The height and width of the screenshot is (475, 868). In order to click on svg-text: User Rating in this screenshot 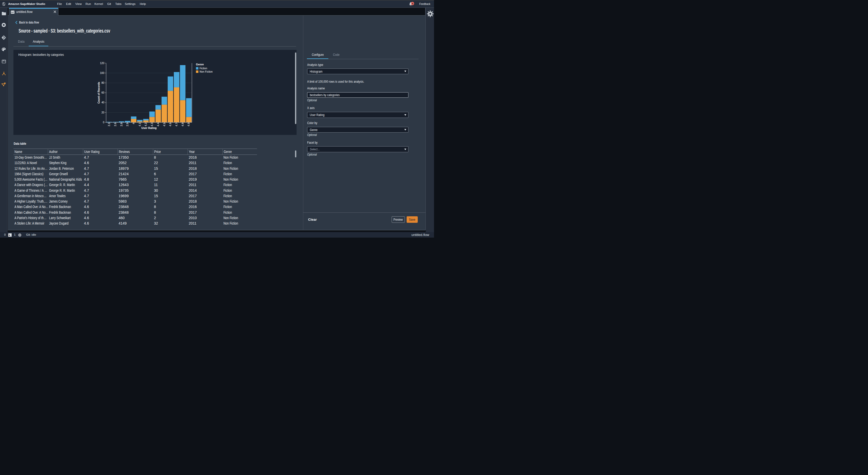, I will do `click(149, 128)`.